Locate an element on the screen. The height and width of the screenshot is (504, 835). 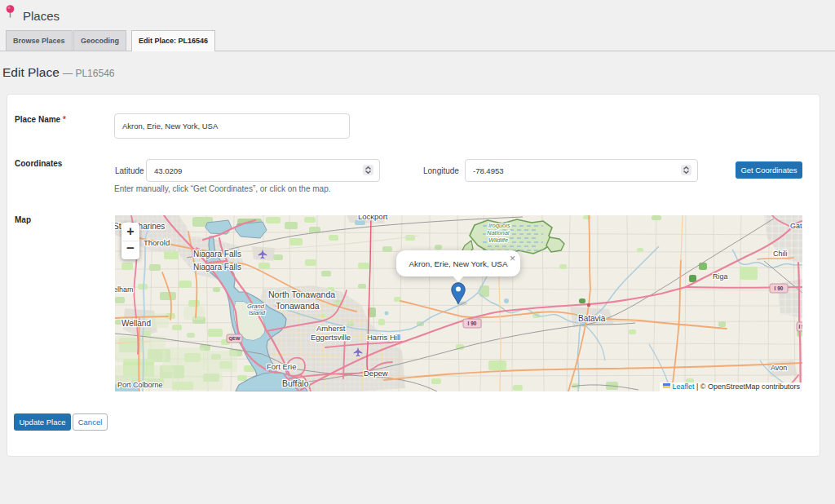
svg-text: Depew is located at coordinates (376, 374).